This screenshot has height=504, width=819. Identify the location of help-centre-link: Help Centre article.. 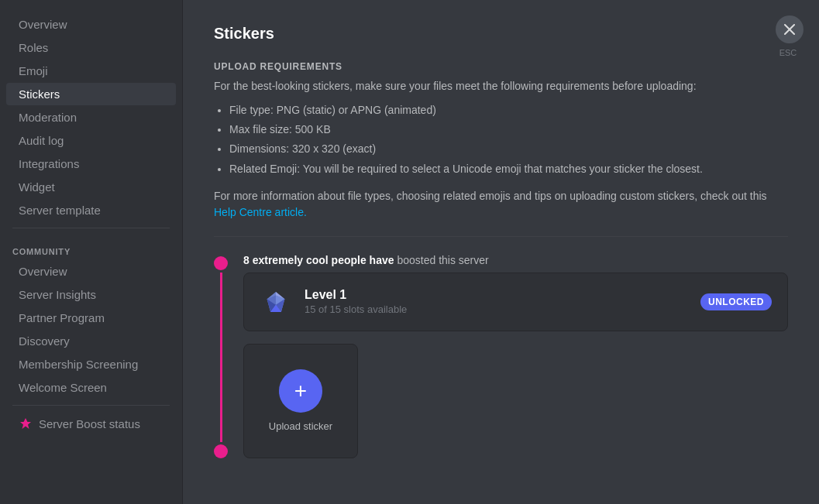
(260, 212).